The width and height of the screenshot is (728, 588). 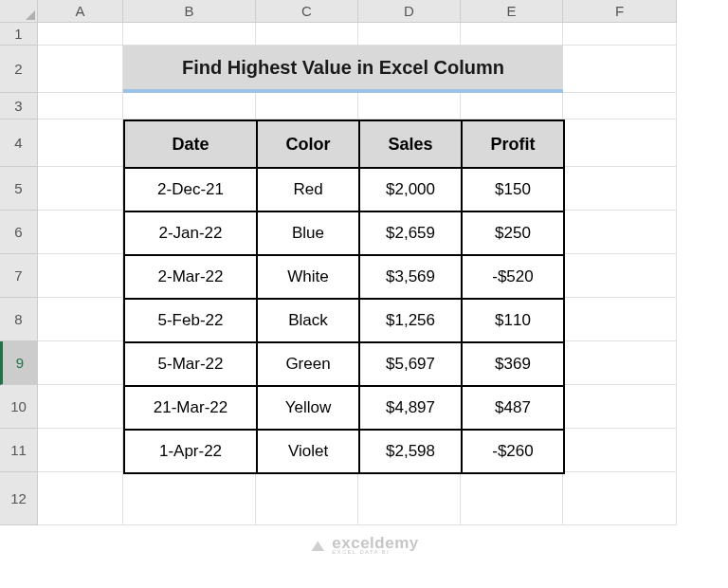 I want to click on row-header-6: 6, so click(x=19, y=232).